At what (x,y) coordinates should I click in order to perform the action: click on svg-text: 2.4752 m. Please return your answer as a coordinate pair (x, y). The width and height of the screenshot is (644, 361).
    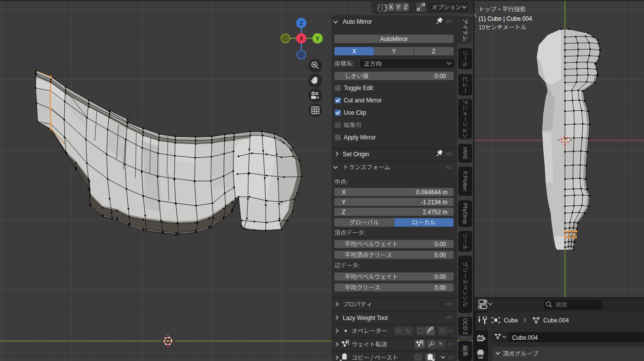
    Looking at the image, I should click on (435, 212).